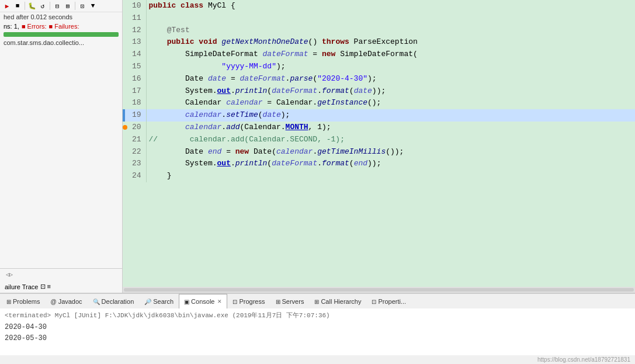 The height and width of the screenshot is (364, 635). Describe the element at coordinates (220, 301) in the screenshot. I see `console-close-icon: ✕` at that location.